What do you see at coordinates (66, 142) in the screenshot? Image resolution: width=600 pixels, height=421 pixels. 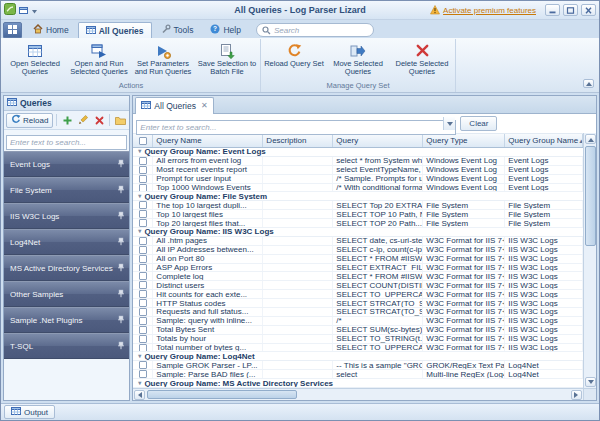 I see `sidebar-search-input` at bounding box center [66, 142].